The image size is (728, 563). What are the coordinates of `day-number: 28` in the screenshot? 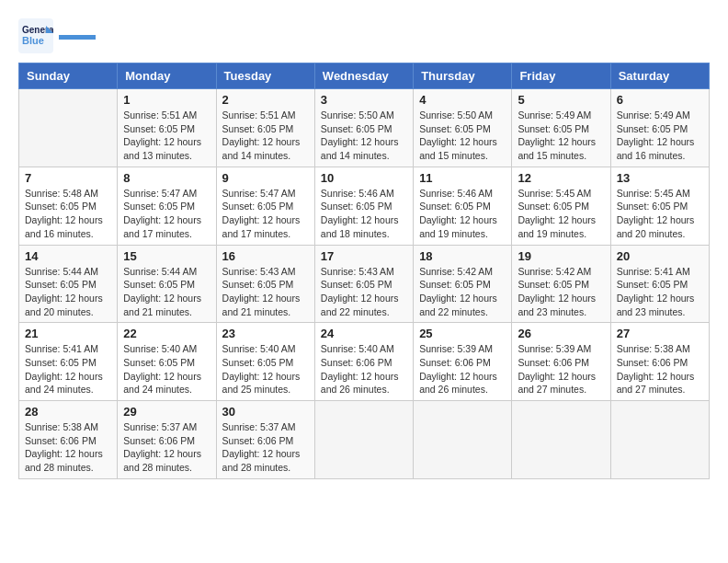 It's located at (68, 412).